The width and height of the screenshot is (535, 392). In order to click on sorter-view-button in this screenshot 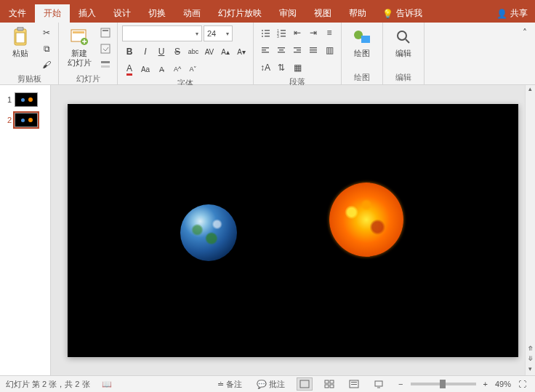, I will do `click(329, 384)`.